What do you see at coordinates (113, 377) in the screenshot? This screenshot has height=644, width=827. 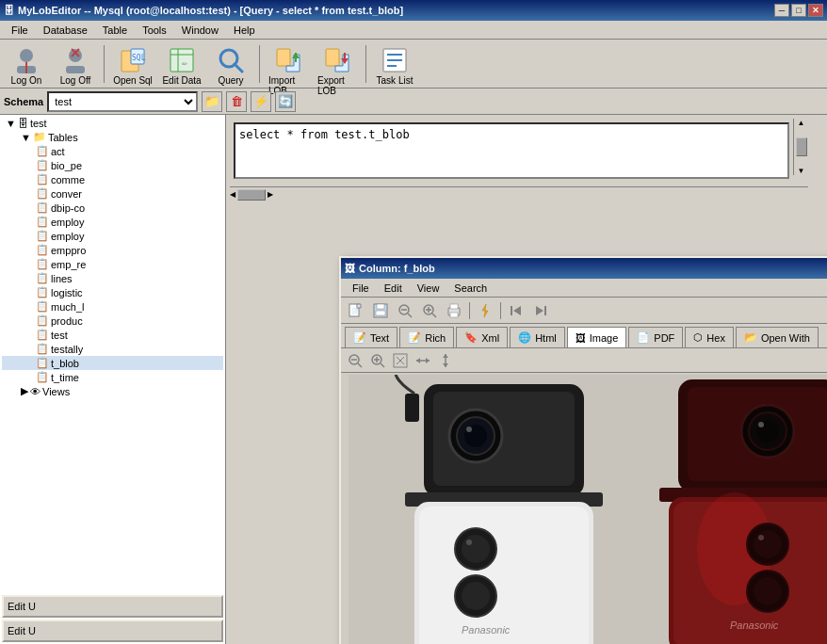 I see `tree-item-t-time: 📋 t_time` at bounding box center [113, 377].